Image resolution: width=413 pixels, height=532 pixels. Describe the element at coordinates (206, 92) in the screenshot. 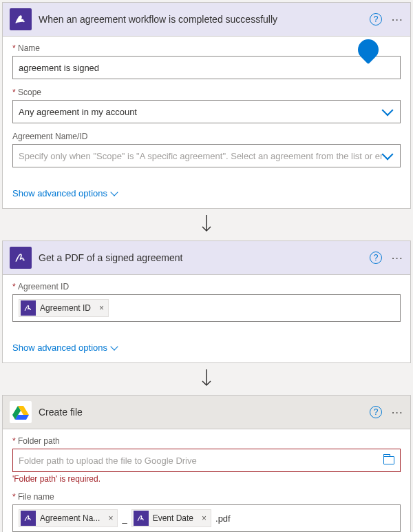

I see `scope-label: Scope` at that location.